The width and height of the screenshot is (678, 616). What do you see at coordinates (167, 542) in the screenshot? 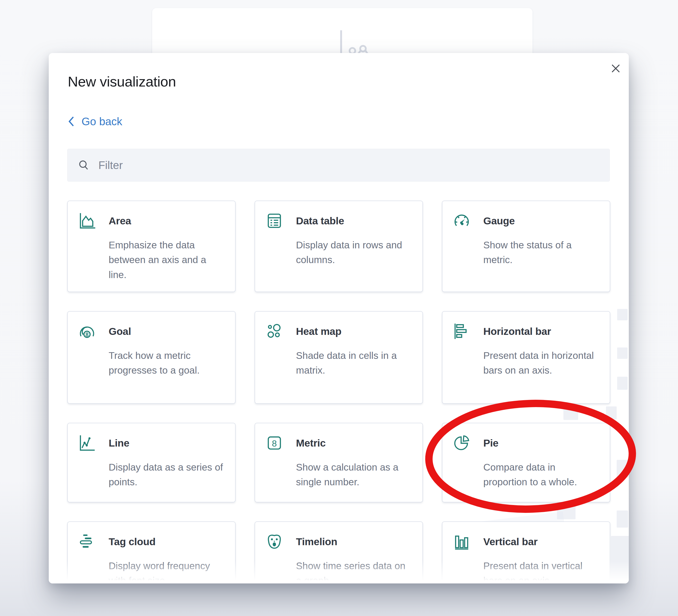
I see `viz-card-title: Tag cloud` at bounding box center [167, 542].